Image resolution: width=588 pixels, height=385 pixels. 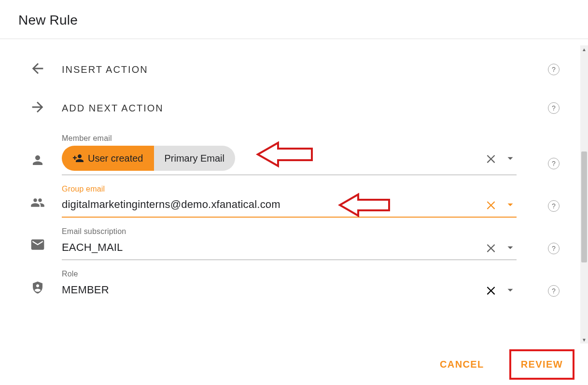 What do you see at coordinates (273, 205) in the screenshot?
I see `group-email-value: digitalmarketinginterns@demo.xfanatical.…` at bounding box center [273, 205].